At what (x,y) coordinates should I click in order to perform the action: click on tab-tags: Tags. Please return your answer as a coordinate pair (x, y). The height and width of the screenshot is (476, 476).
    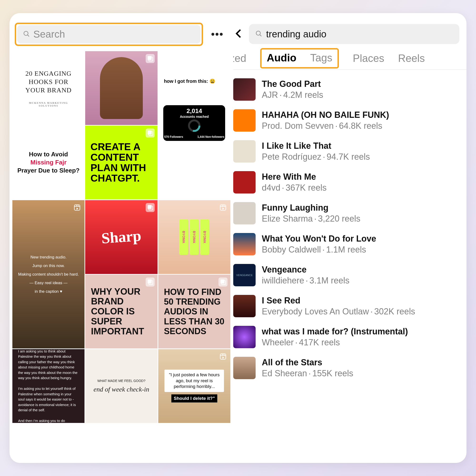
    Looking at the image, I should click on (321, 58).